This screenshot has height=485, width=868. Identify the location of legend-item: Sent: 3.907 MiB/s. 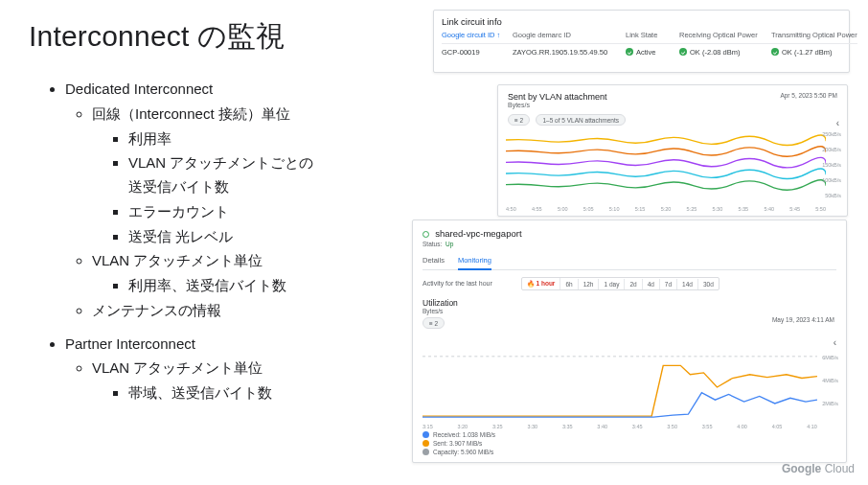
(459, 443).